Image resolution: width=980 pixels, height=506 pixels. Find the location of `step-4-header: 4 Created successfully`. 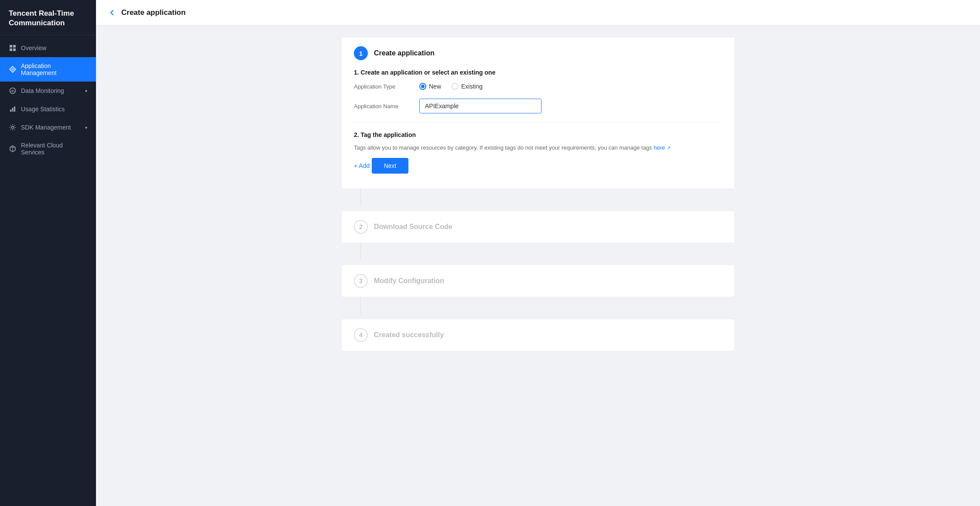

step-4-header: 4 Created successfully is located at coordinates (538, 335).